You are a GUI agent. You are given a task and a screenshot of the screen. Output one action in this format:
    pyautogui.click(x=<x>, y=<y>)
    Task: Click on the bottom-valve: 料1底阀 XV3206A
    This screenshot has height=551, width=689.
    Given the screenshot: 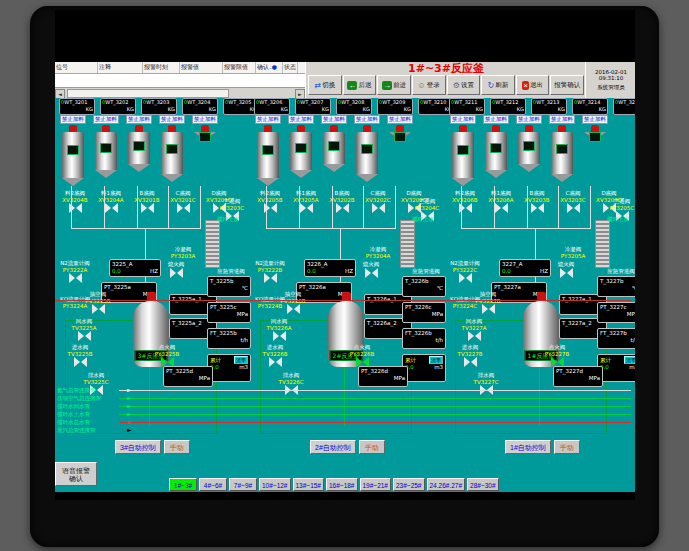 What is the action you would take?
    pyautogui.click(x=501, y=202)
    